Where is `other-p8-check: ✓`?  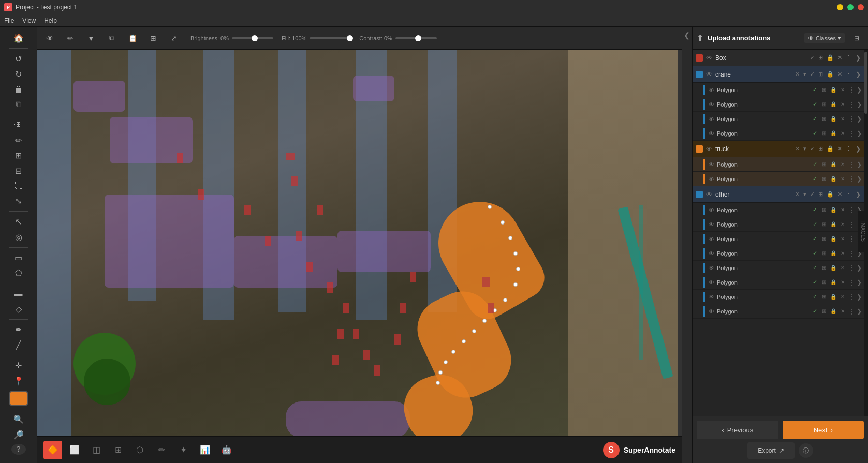
other-p8-check: ✓ is located at coordinates (815, 311).